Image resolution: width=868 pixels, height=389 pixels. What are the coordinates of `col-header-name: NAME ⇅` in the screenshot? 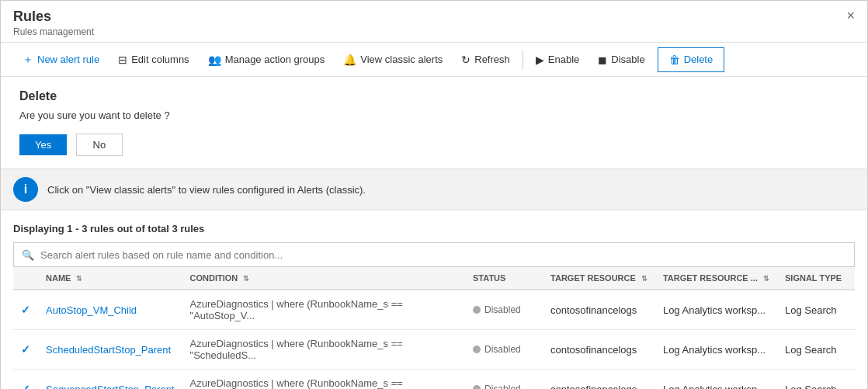 It's located at (110, 278).